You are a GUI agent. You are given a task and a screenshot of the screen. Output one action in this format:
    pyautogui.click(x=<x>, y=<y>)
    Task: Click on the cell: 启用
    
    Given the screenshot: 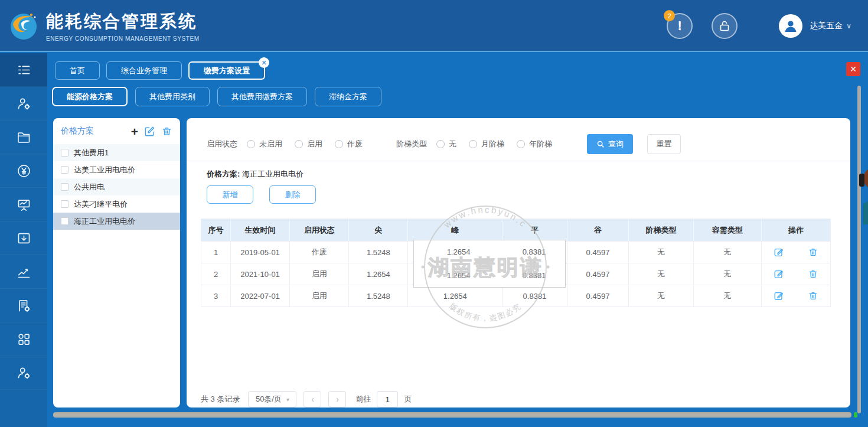 What is the action you would take?
    pyautogui.click(x=319, y=296)
    